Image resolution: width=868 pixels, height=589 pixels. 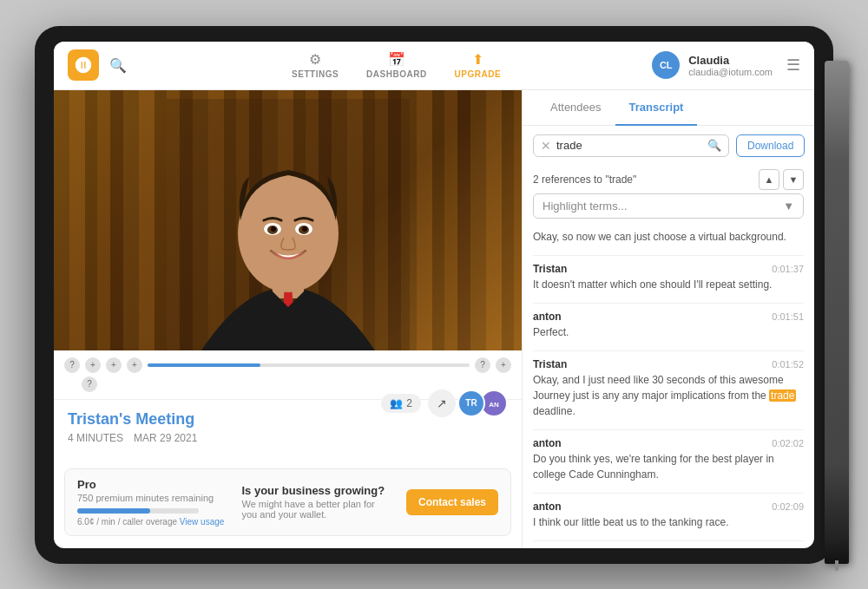 What do you see at coordinates (668, 206) in the screenshot?
I see `highlight-terms-dropdown: Highlight terms... ▼` at bounding box center [668, 206].